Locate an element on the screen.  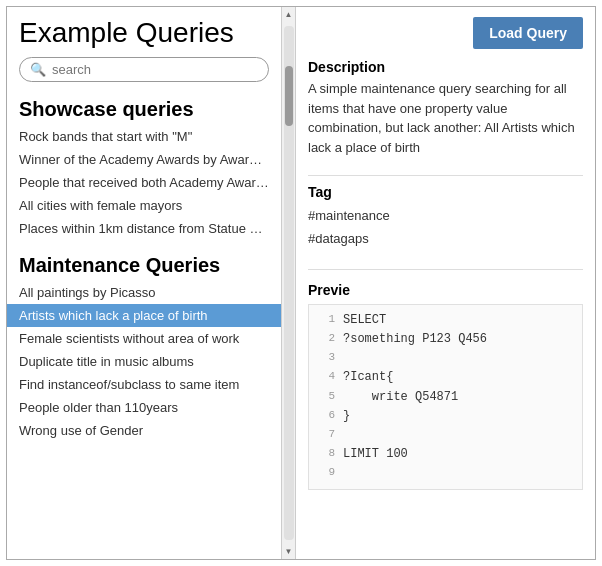
code-line: 6 } is located at coordinates (446, 416).